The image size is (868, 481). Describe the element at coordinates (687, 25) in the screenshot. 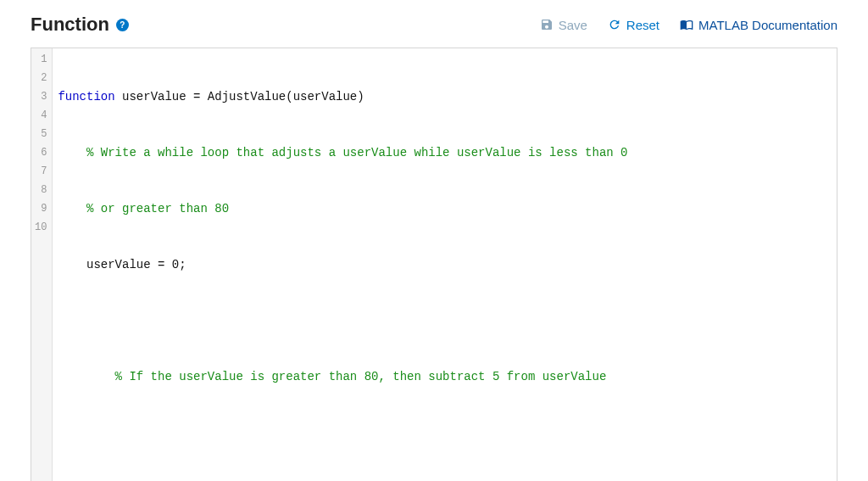

I see `book-icon` at that location.